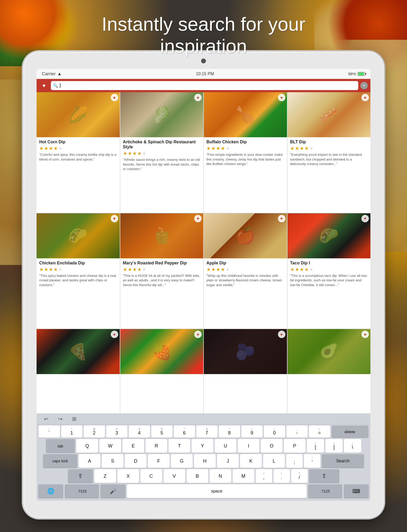 Image resolution: width=407 pixels, height=532 pixels. What do you see at coordinates (202, 446) in the screenshot?
I see `key-y: Y` at bounding box center [202, 446].